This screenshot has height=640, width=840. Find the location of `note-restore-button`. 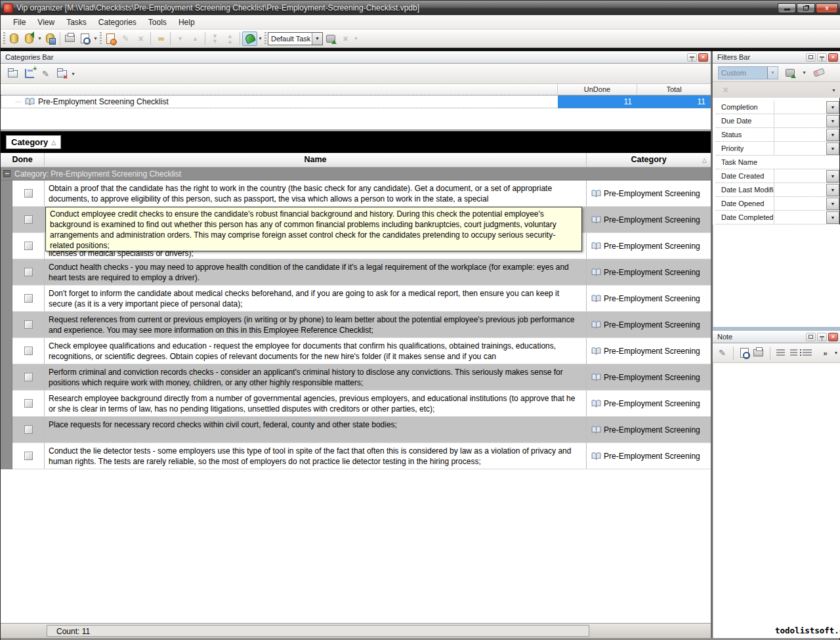

note-restore-button is located at coordinates (811, 337).